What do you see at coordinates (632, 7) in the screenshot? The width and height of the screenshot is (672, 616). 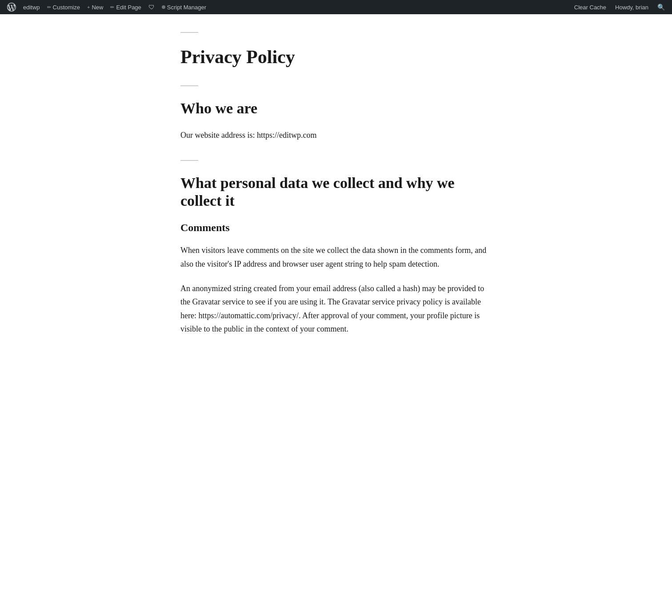 I see `howdy-label: Howdy, brian` at bounding box center [632, 7].